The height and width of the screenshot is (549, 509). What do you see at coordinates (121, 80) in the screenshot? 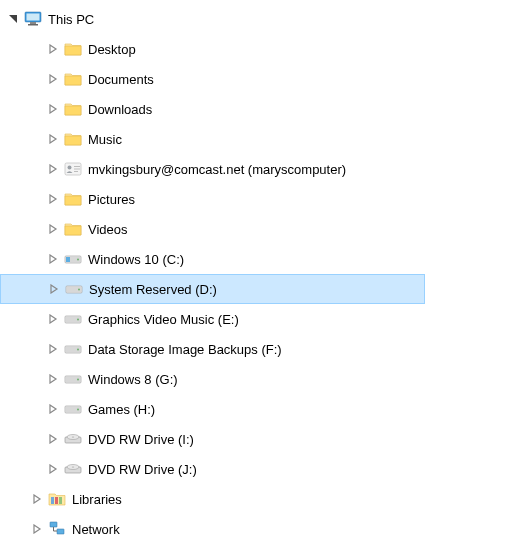
I see `tree-item-label: Documents` at bounding box center [121, 80].